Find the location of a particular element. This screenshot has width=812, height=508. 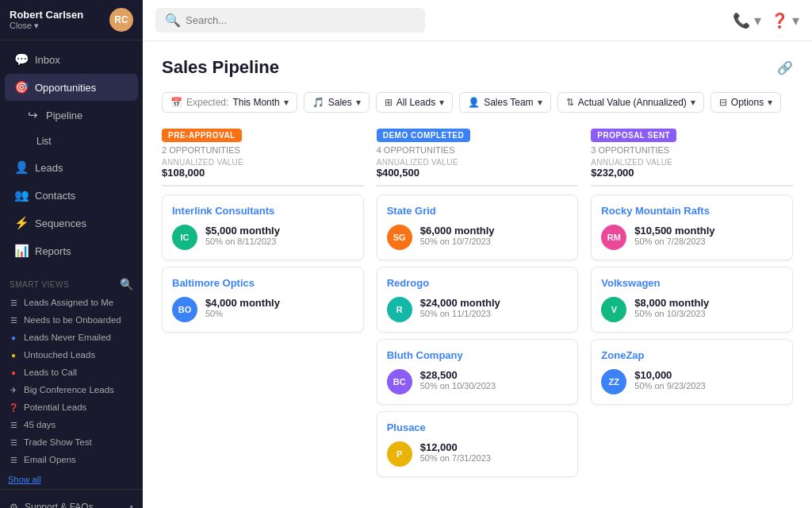

filter-sales: 🎵 Sales ▾ is located at coordinates (336, 102).